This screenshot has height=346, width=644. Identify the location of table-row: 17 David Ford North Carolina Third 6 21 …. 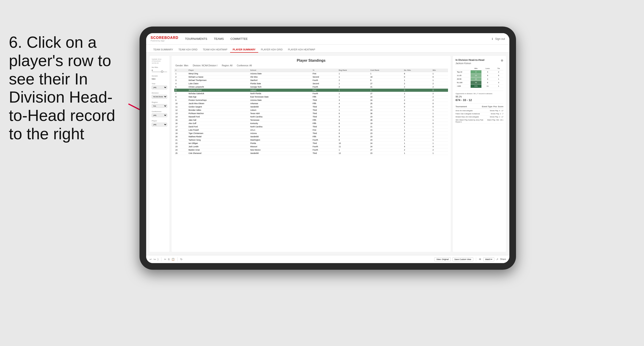
(311, 127).